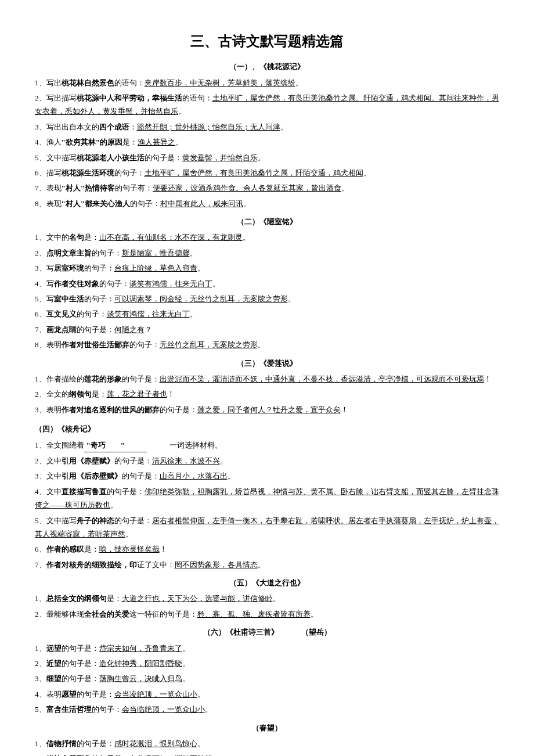 The image size is (534, 756). What do you see at coordinates (95, 520) in the screenshot?
I see `item-bold: 舟子的神态` at bounding box center [95, 520].